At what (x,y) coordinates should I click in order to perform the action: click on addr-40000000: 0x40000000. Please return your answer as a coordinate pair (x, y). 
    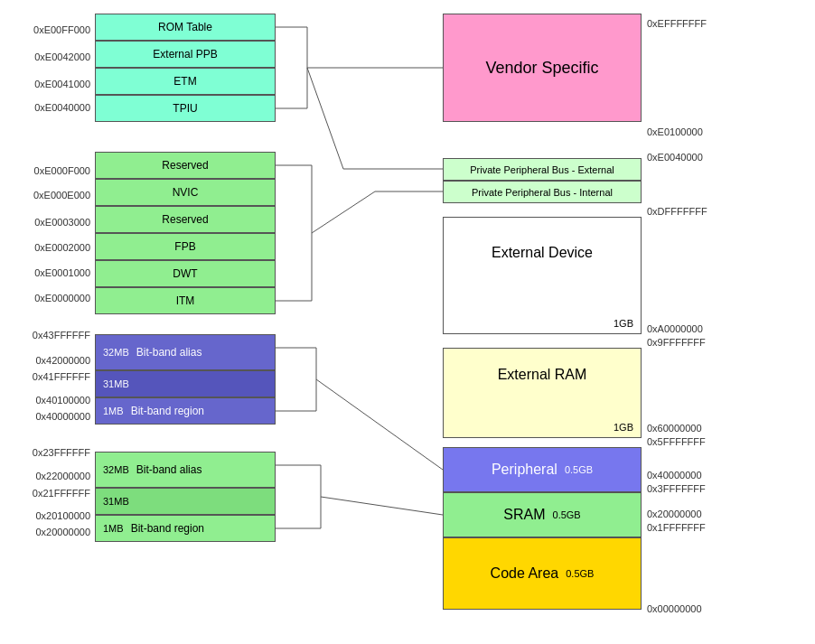
    Looking at the image, I should click on (63, 416).